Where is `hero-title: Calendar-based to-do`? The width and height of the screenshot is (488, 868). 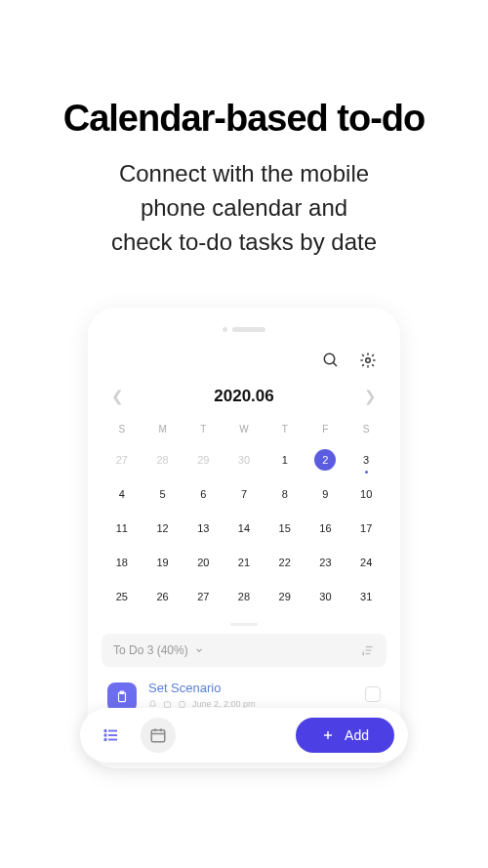
hero-title: Calendar-based to-do is located at coordinates (244, 119).